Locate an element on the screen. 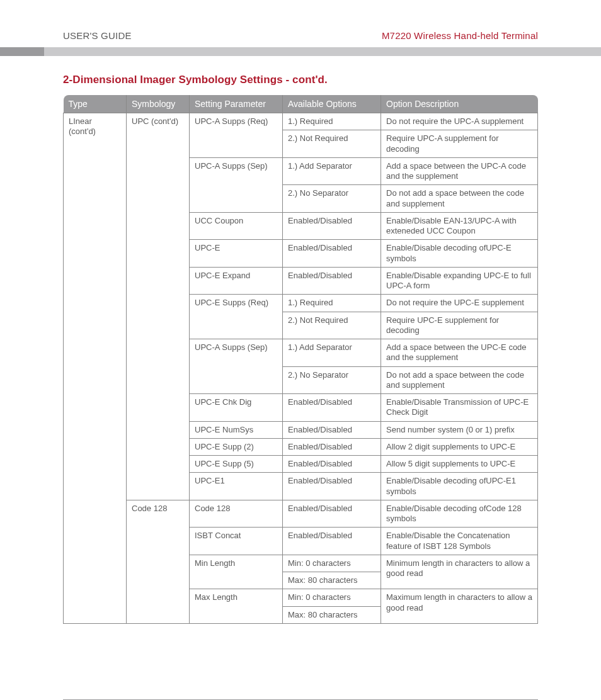 The height and width of the screenshot is (700, 601). cell-parameter: UCC Coupon is located at coordinates (236, 226).